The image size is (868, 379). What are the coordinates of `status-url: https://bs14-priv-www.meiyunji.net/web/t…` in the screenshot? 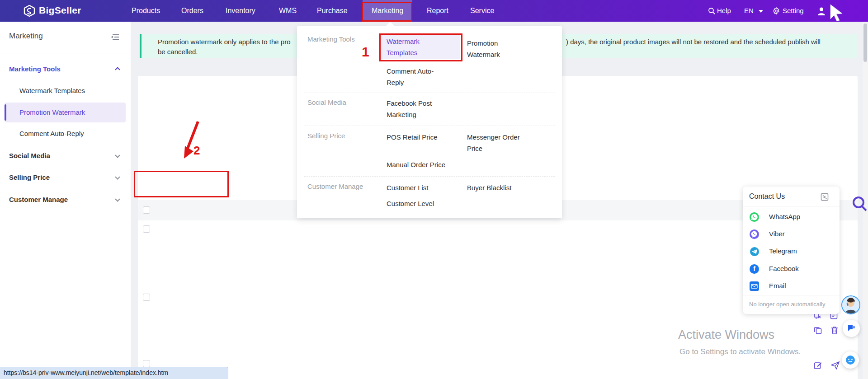 It's located at (86, 373).